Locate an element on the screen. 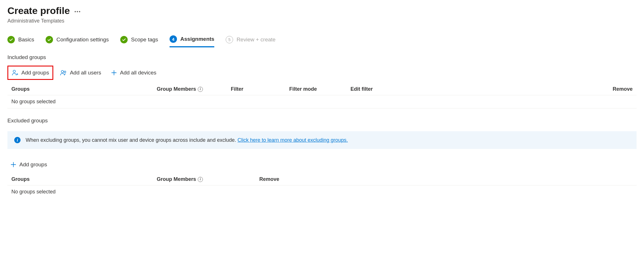  step-label: Scope tags is located at coordinates (145, 40).